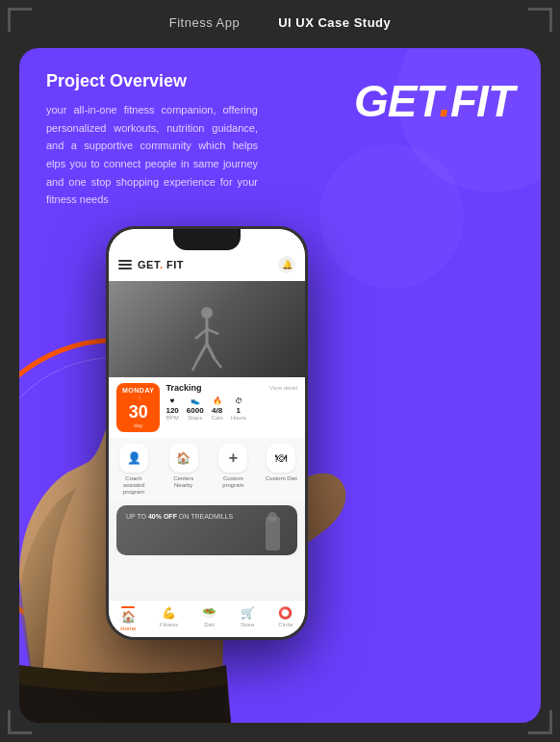 This screenshot has width=560, height=742. What do you see at coordinates (247, 625) in the screenshot?
I see `store-nav-label: Store` at bounding box center [247, 625].